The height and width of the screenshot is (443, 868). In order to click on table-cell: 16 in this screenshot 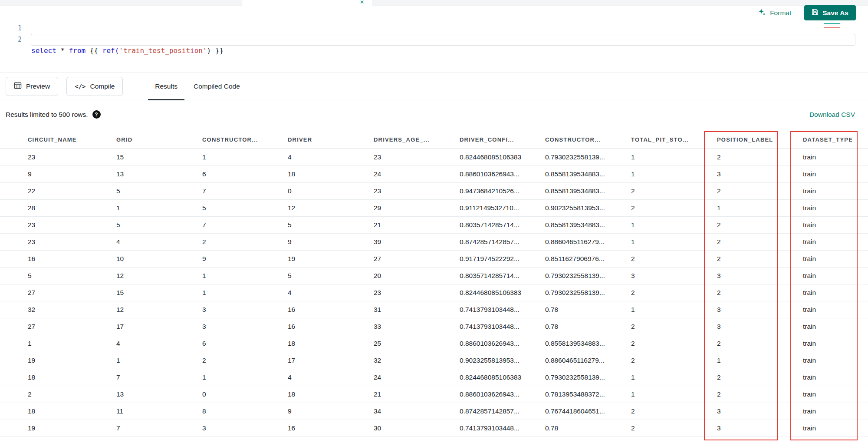, I will do `click(58, 259)`.